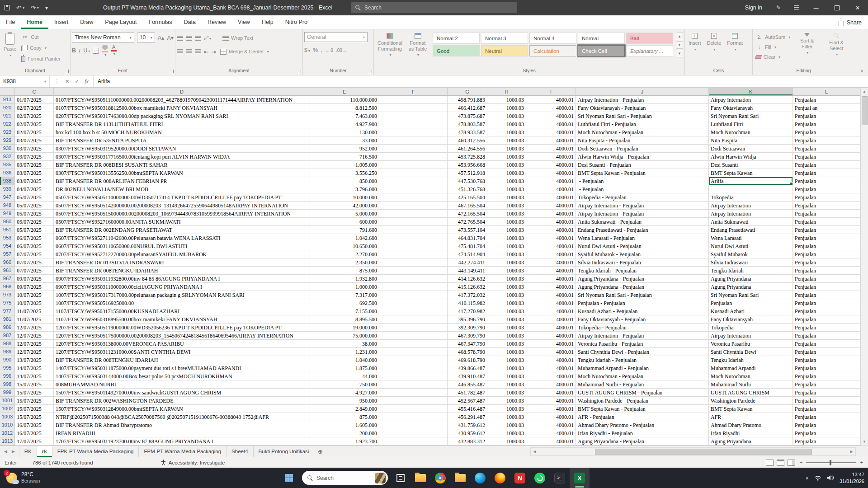  What do you see at coordinates (751, 108) in the screenshot?
I see `cell: Fany Oktaviansyah` at bounding box center [751, 108].